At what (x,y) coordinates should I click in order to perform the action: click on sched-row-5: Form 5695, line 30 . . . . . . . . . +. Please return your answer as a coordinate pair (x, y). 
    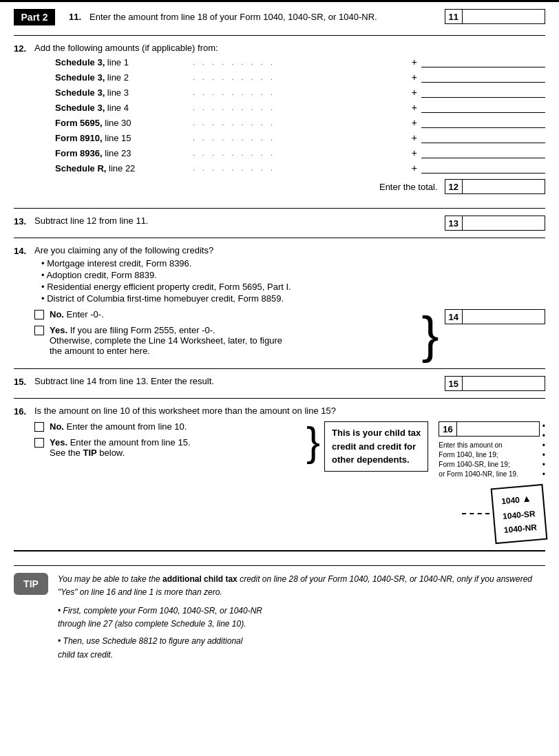
    Looking at the image, I should click on (300, 123).